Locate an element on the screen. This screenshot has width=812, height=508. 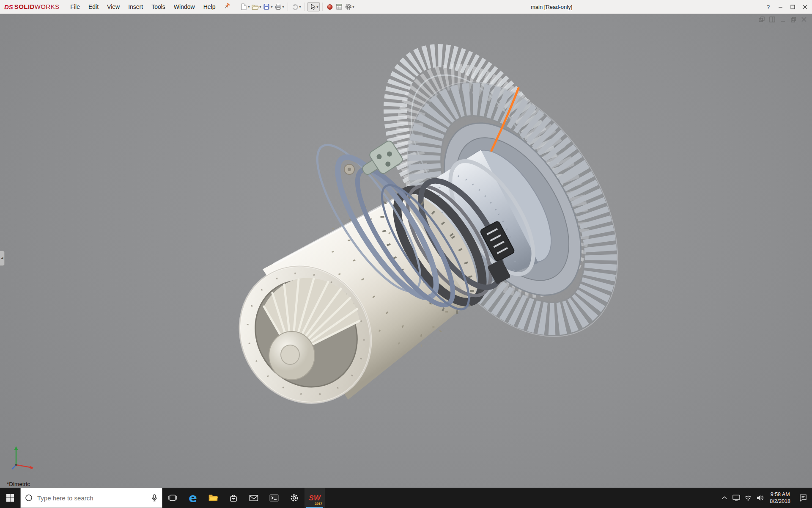
save-button: ▾ is located at coordinates (267, 7).